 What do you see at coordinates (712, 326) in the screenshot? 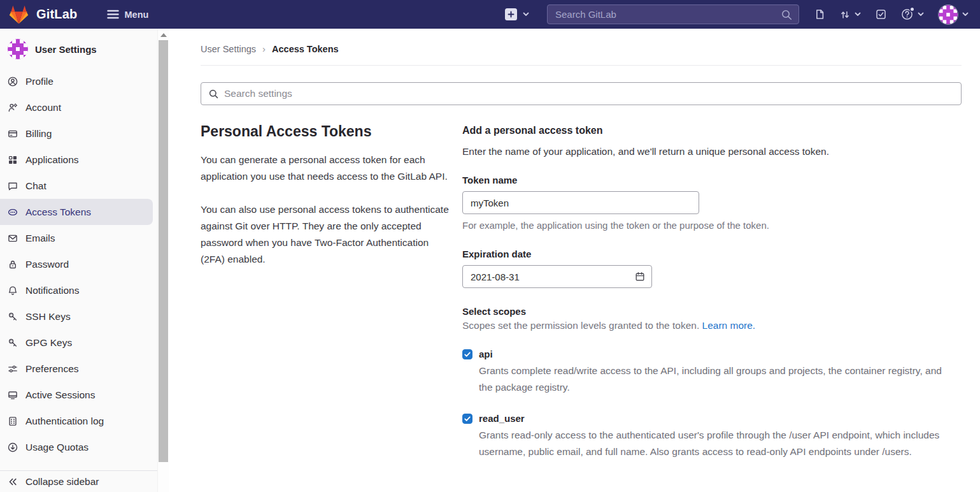
I see `scopes-help: Scopes set the permission levels granted…` at bounding box center [712, 326].